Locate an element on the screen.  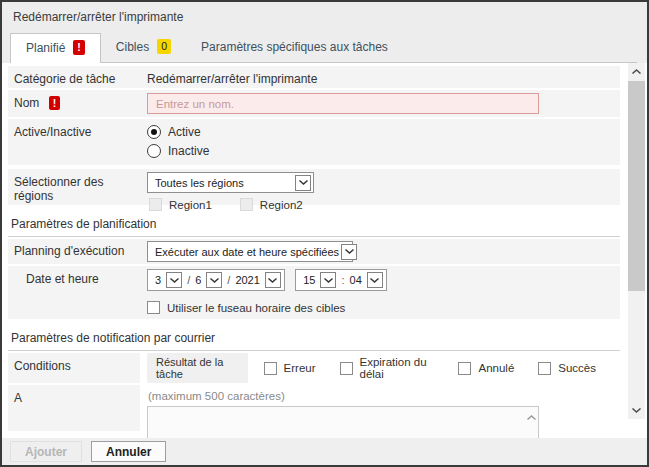
erreur-checkbox is located at coordinates (270, 368).